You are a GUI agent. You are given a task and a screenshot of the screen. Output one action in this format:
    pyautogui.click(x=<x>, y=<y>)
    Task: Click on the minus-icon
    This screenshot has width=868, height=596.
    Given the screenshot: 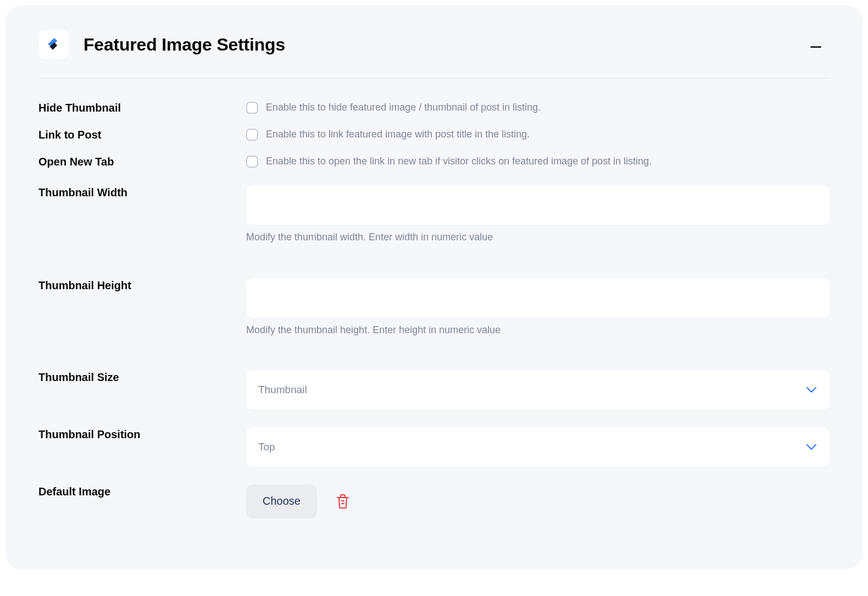 What is the action you would take?
    pyautogui.click(x=816, y=47)
    